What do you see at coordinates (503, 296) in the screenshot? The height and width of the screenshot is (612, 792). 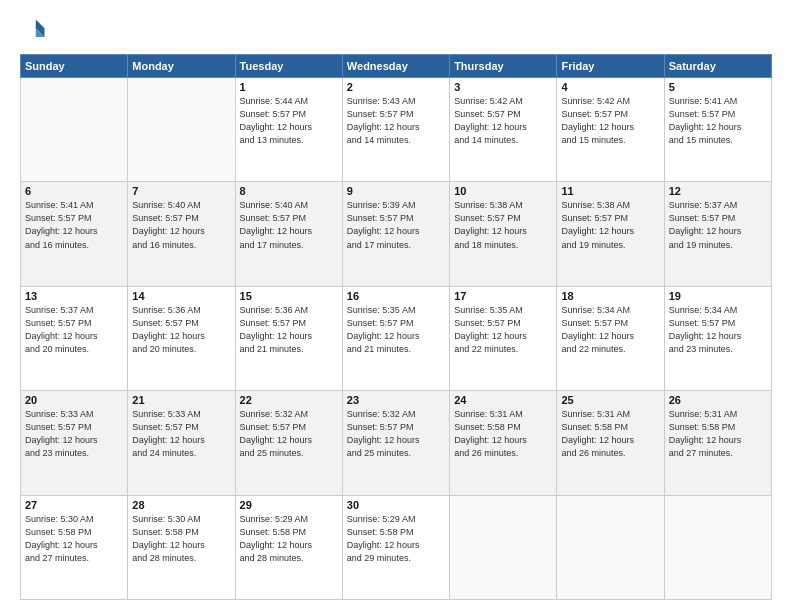 I see `day-number: 17` at bounding box center [503, 296].